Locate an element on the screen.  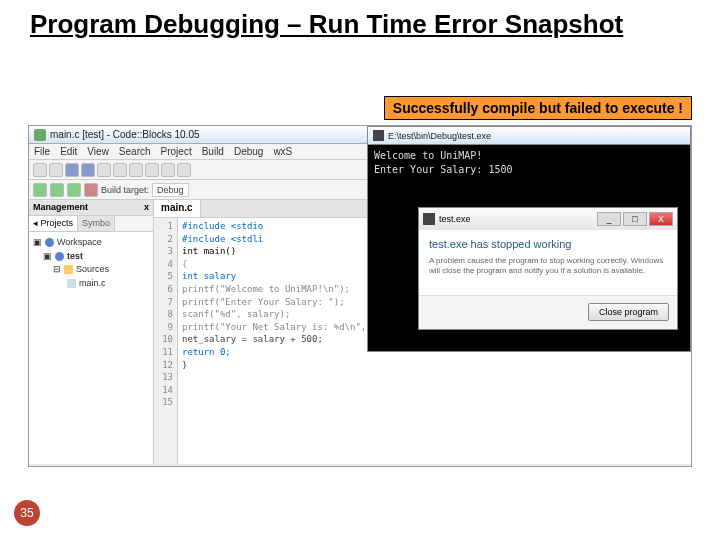
tab-symbols: Symbo is located at coordinates (96, 224).